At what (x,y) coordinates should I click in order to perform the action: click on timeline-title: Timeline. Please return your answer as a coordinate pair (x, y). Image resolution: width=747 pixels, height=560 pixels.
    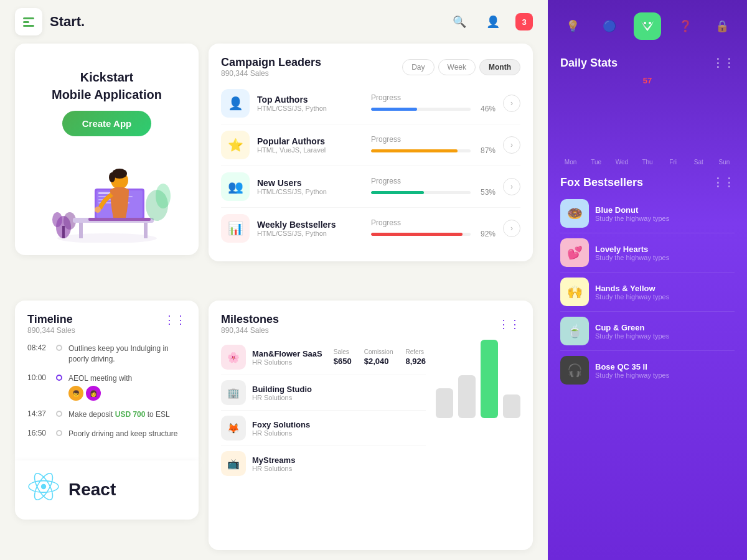
    Looking at the image, I should click on (51, 320).